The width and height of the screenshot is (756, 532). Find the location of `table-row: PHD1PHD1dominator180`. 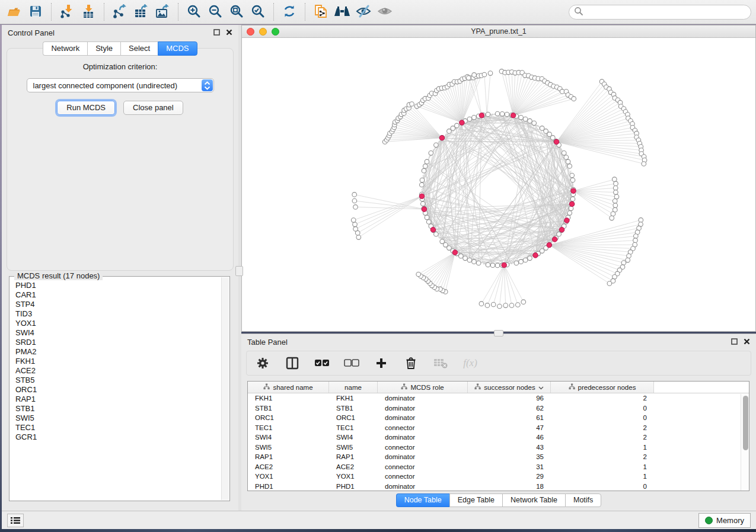

table-row: PHD1PHD1dominator180 is located at coordinates (498, 487).